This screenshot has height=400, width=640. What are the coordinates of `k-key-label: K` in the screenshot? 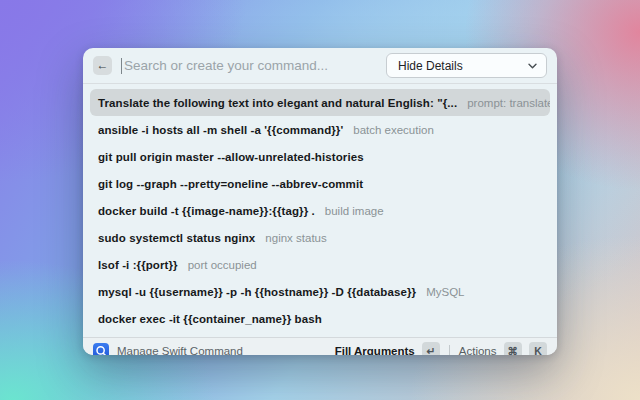 It's located at (538, 350).